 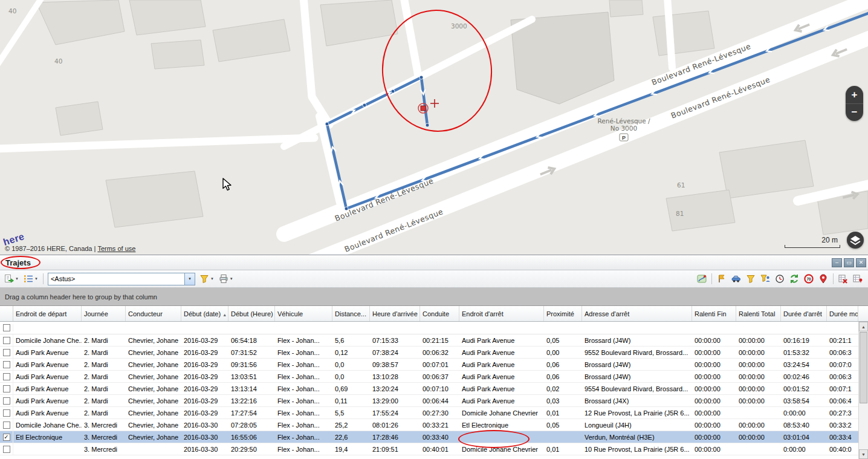 What do you see at coordinates (855, 94) in the screenshot?
I see `zoom-in-button: +` at bounding box center [855, 94].